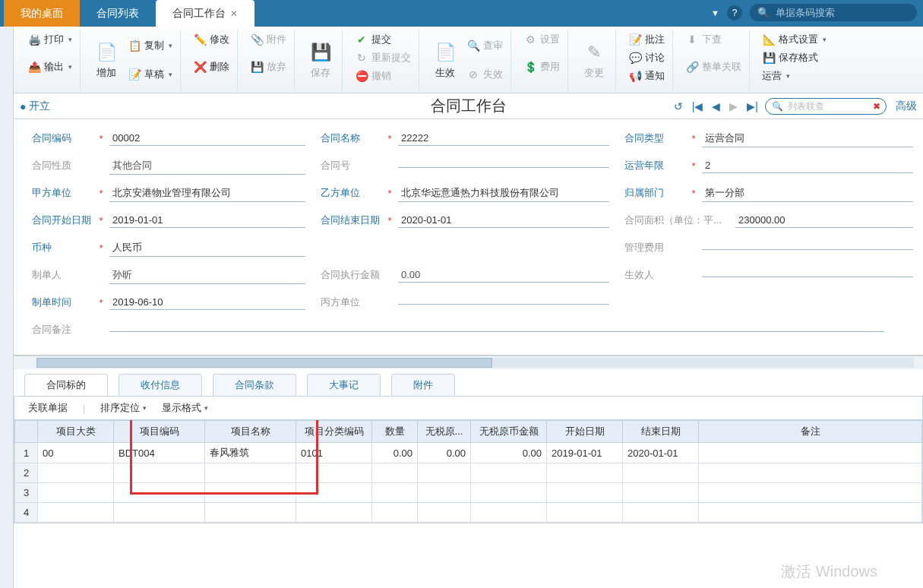  What do you see at coordinates (646, 58) in the screenshot?
I see `discuss-button: 💬讨论` at bounding box center [646, 58].